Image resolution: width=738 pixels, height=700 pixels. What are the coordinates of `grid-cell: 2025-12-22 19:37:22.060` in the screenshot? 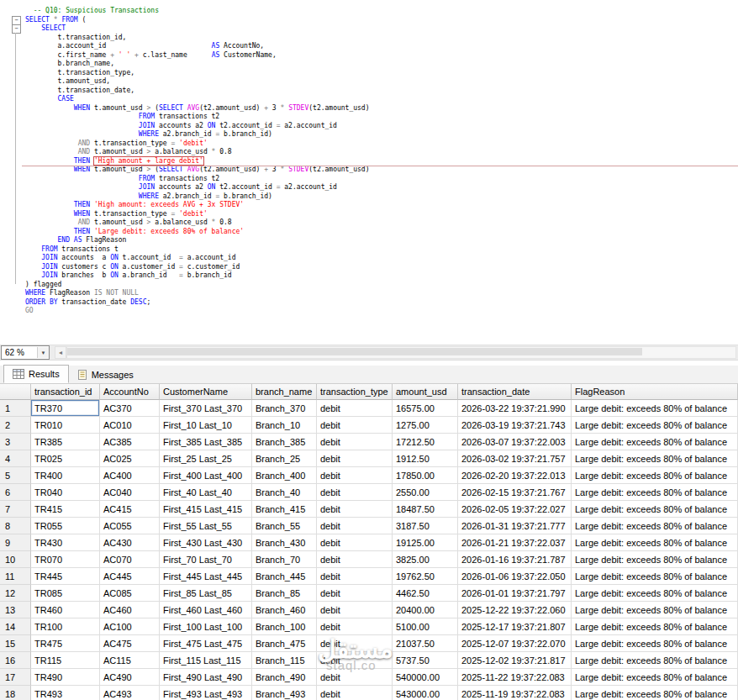 It's located at (514, 610).